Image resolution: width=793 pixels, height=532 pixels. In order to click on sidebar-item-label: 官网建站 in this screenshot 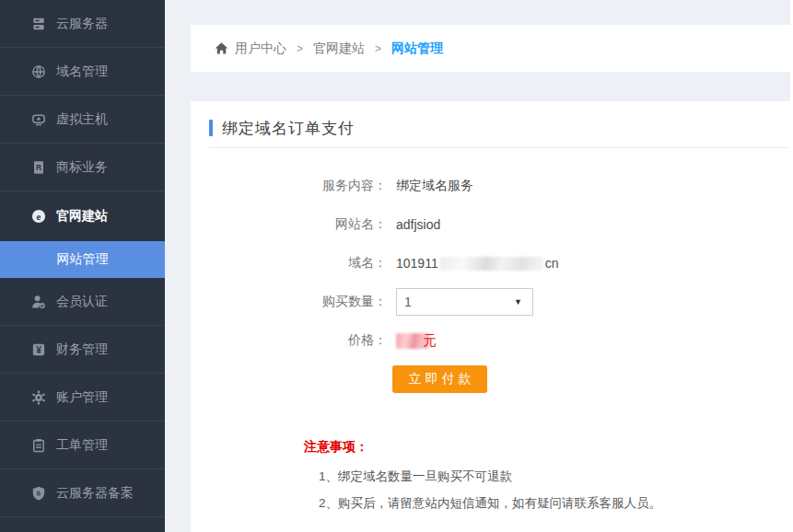, I will do `click(82, 216)`.